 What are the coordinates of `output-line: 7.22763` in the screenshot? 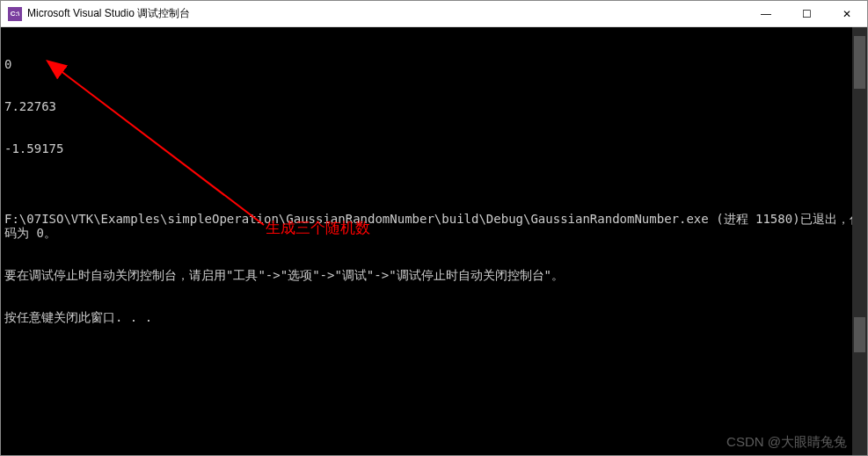 It's located at (434, 106).